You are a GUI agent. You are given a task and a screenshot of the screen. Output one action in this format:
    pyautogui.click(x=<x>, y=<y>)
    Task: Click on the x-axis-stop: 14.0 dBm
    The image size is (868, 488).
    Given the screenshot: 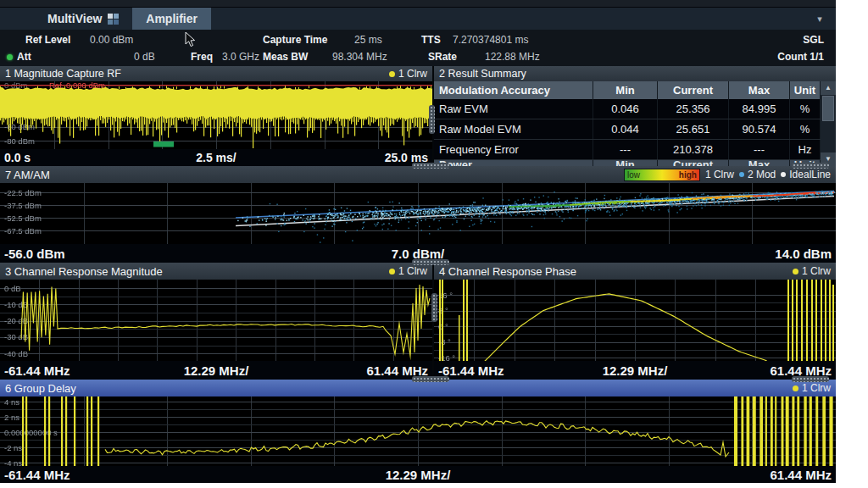 What is the action you would take?
    pyautogui.click(x=804, y=254)
    